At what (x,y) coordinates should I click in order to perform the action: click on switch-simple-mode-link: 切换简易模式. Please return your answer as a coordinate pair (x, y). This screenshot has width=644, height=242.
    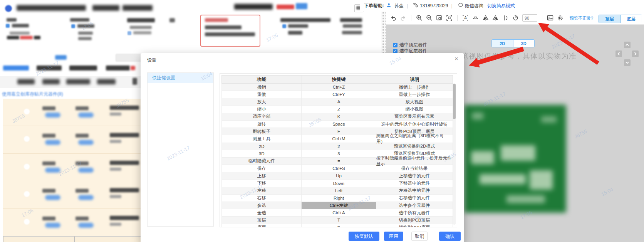
    Looking at the image, I should click on (501, 6).